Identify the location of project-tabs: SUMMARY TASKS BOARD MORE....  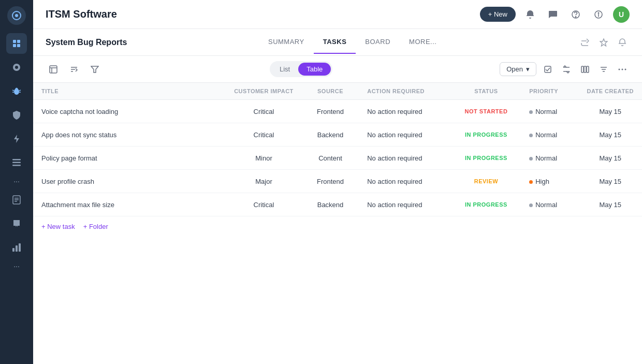
(352, 42).